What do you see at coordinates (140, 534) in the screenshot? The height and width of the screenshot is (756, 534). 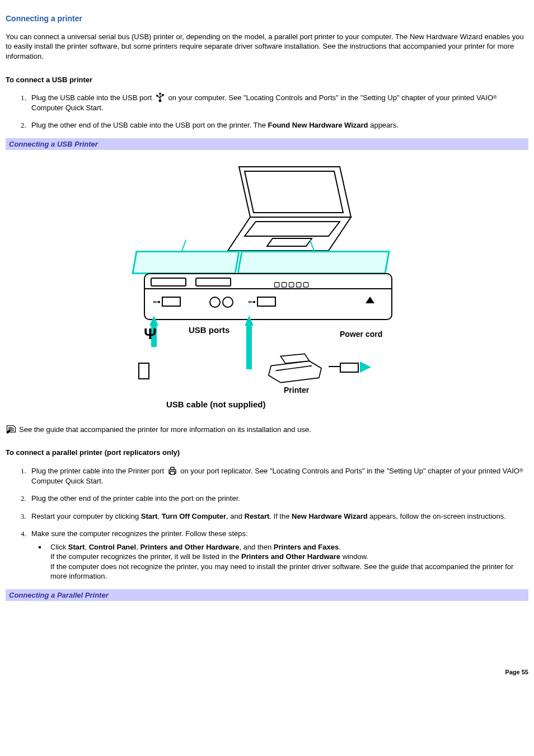 I see `p4-text: Make sure the computer recognizes the pr…` at bounding box center [140, 534].